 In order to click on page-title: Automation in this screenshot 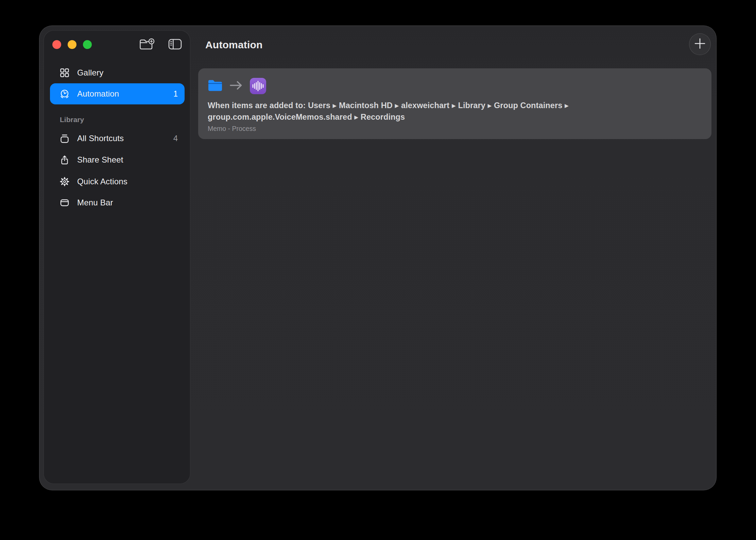, I will do `click(234, 45)`.